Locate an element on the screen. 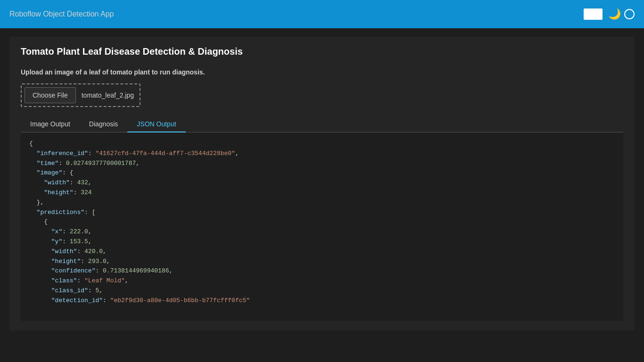 This screenshot has height=362, width=644. json-line: "height": 324 is located at coordinates (322, 193).